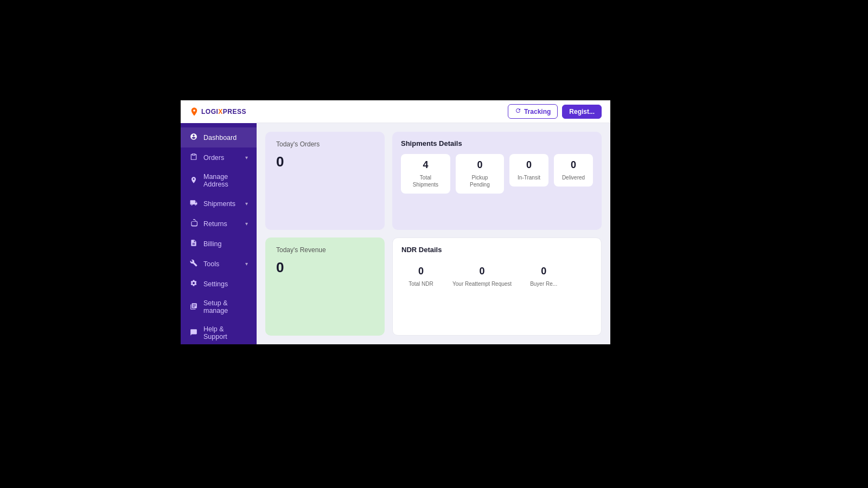  What do you see at coordinates (325, 144) in the screenshot?
I see `todays-orders-title: Today's Orders` at bounding box center [325, 144].